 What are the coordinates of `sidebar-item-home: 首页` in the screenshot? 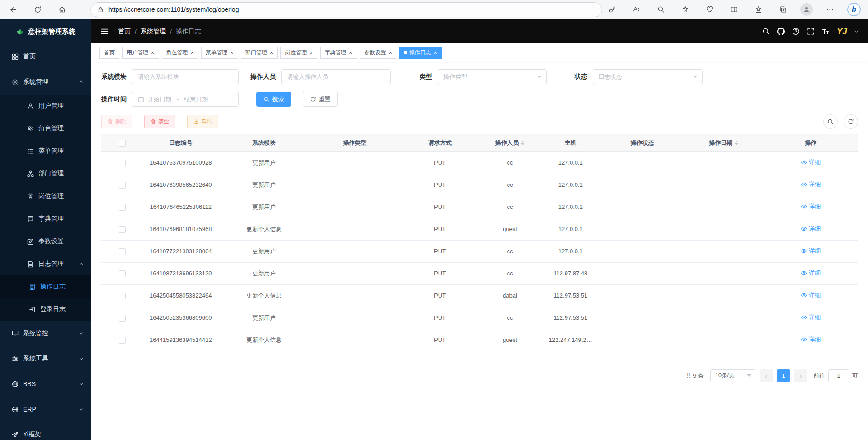 It's located at (46, 57).